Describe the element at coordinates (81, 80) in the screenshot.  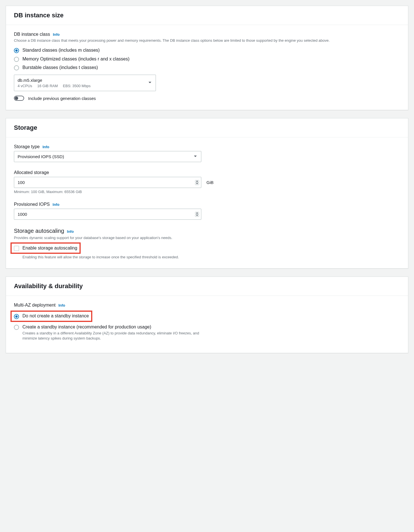
I see `select-value: db.m5.xlarge` at that location.